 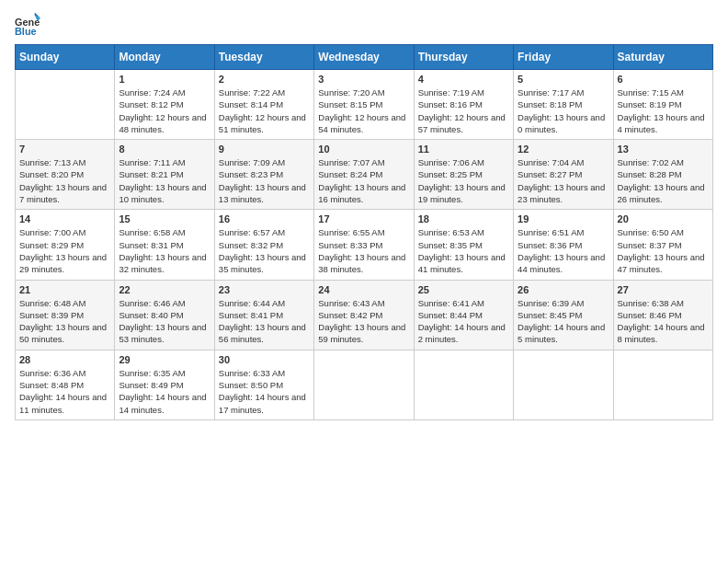 I want to click on sunset-text: Sunset: 8:25 PM, so click(x=450, y=175).